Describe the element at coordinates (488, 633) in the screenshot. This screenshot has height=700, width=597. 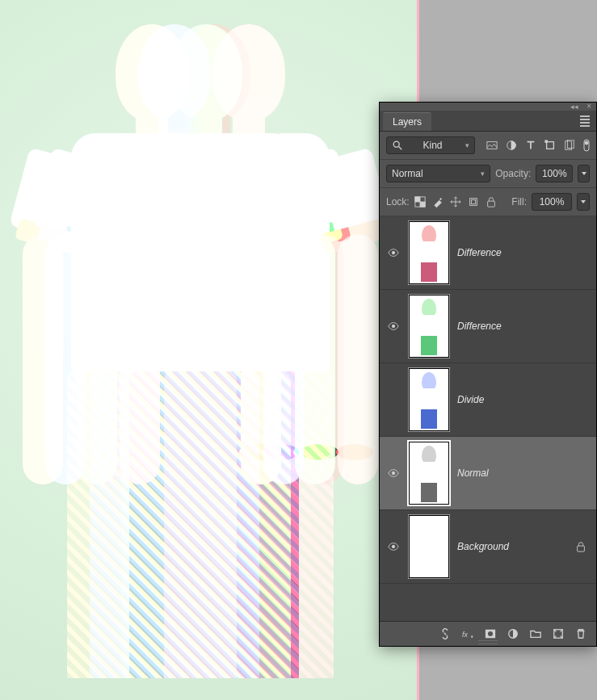
I see `panel-footer: fx` at that location.